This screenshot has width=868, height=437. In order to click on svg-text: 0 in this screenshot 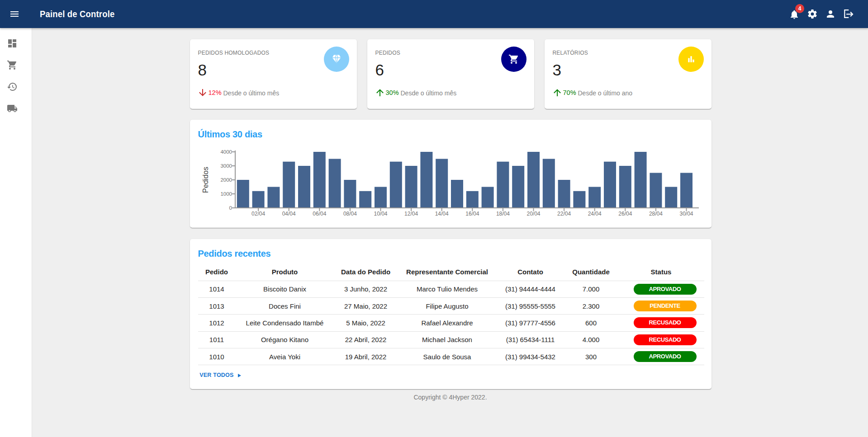, I will do `click(230, 208)`.